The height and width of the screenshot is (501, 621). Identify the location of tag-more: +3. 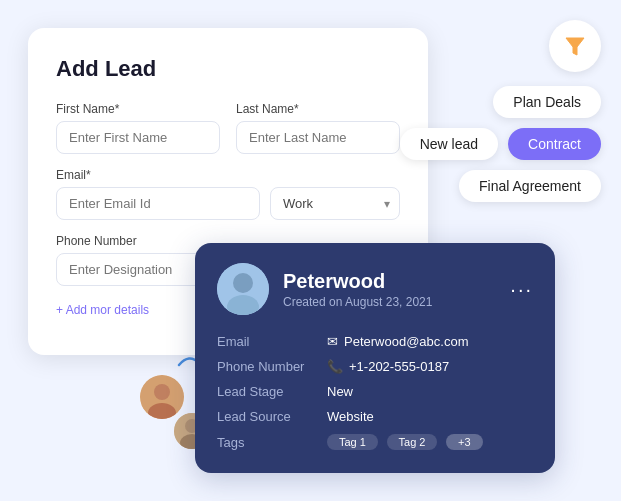
(464, 442).